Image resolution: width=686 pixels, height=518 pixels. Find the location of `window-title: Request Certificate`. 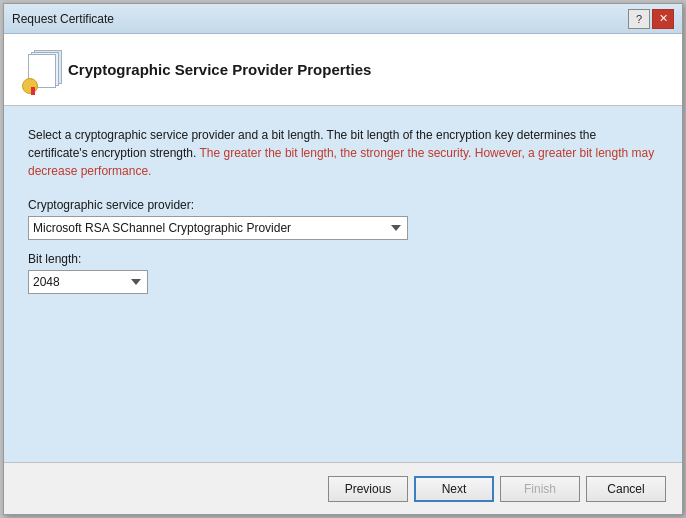

window-title: Request Certificate is located at coordinates (63, 19).